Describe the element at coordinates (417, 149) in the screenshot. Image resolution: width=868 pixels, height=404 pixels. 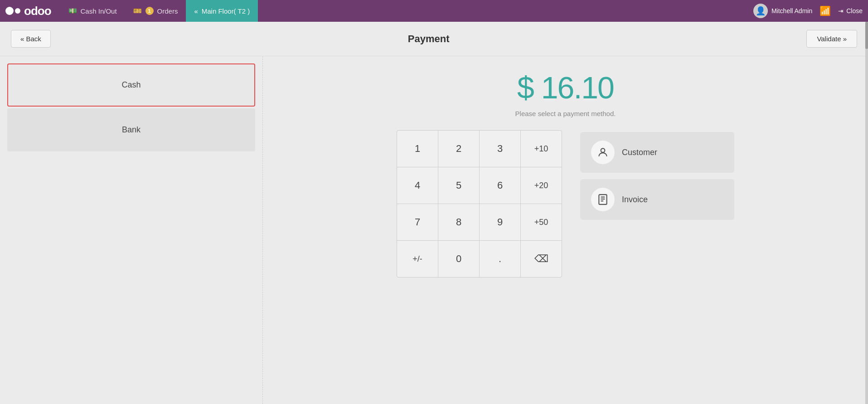
I see `numpad-key-1: 1` at that location.